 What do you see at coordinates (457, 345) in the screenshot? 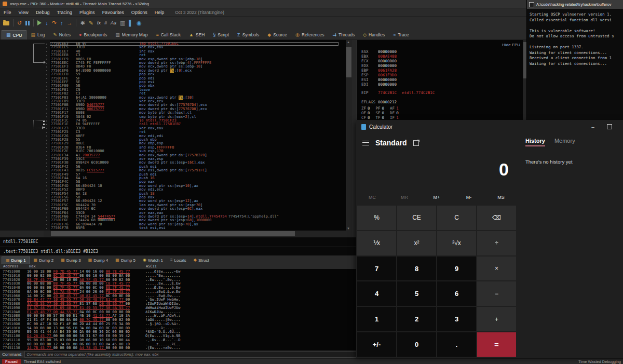
I see `calc-key-decimal: .` at bounding box center [457, 345].